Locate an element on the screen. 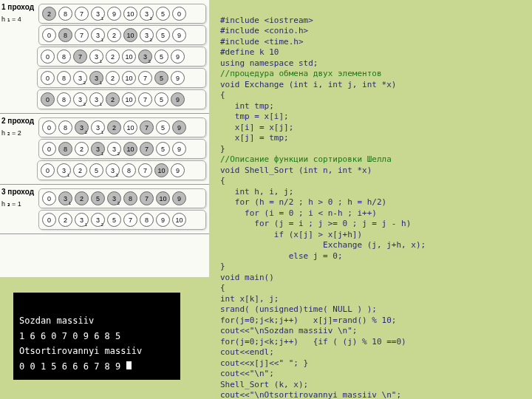 The height and width of the screenshot is (399, 532). code-line: for(j=0;j<k;j++) {if ( (j) % 10 ==0) is located at coordinates (313, 341).